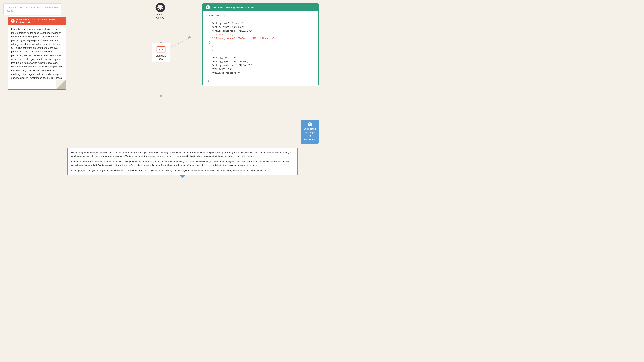 Image resolution: width=644 pixels, height=362 pixels. What do you see at coordinates (208, 7) in the screenshot?
I see `badge-2: 2` at bounding box center [208, 7].